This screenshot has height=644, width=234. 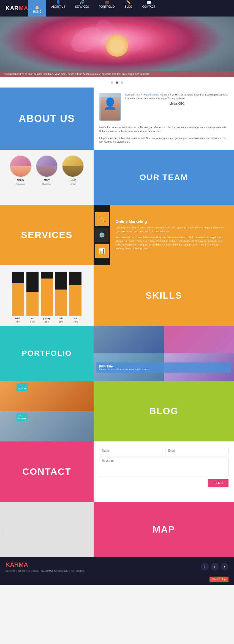 I want to click on team-title: OUR TEAM, so click(x=164, y=177).